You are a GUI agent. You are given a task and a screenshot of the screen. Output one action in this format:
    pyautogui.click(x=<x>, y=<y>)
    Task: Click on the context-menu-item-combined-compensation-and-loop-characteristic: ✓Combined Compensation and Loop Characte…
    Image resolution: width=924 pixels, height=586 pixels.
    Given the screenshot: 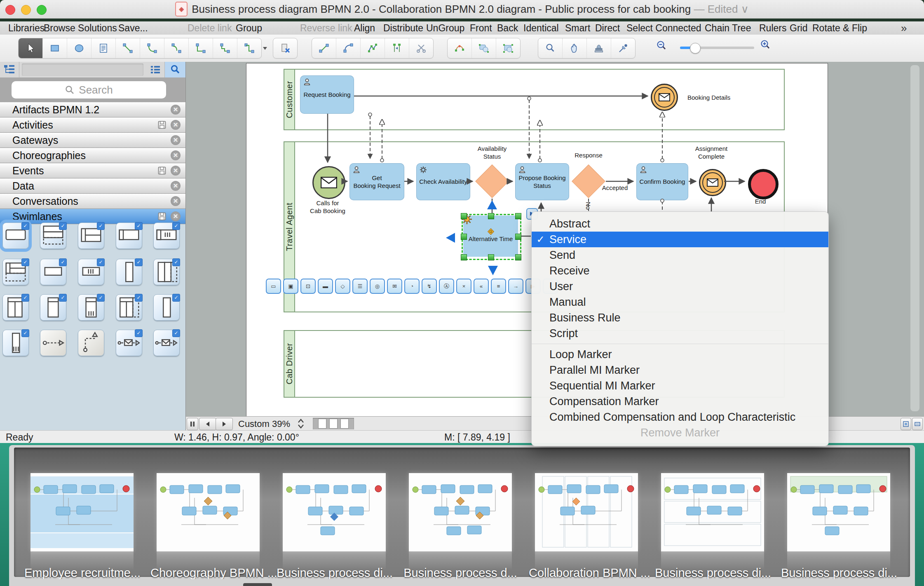 What is the action you would take?
    pyautogui.click(x=680, y=417)
    